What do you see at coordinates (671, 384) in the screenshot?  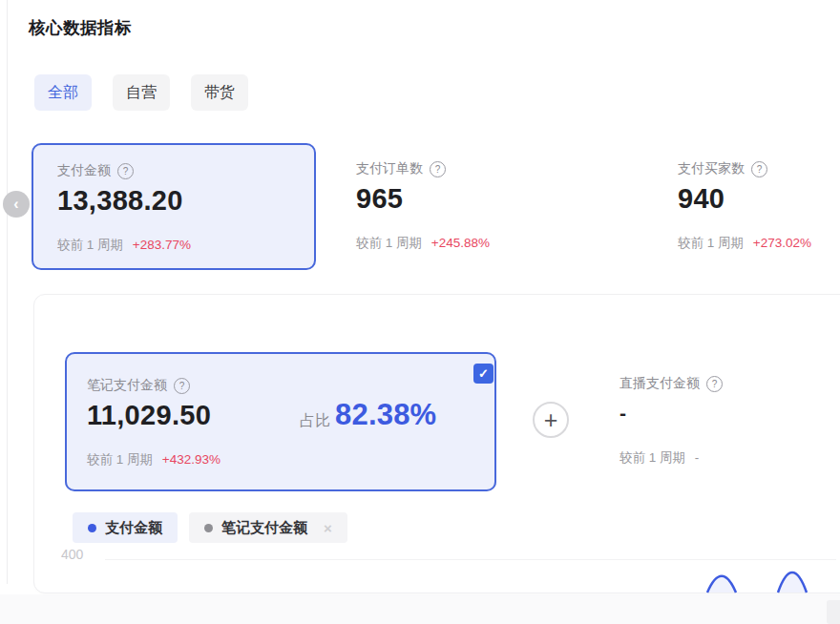 I see `metric-label-row: 直播支付金额 ?` at bounding box center [671, 384].